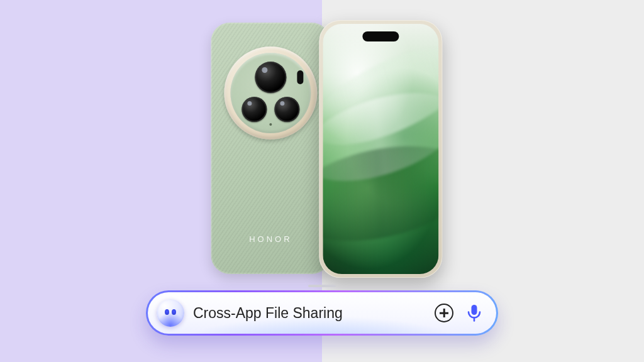 The image size is (644, 362). What do you see at coordinates (270, 77) in the screenshot?
I see `camera-lens-main` at bounding box center [270, 77].